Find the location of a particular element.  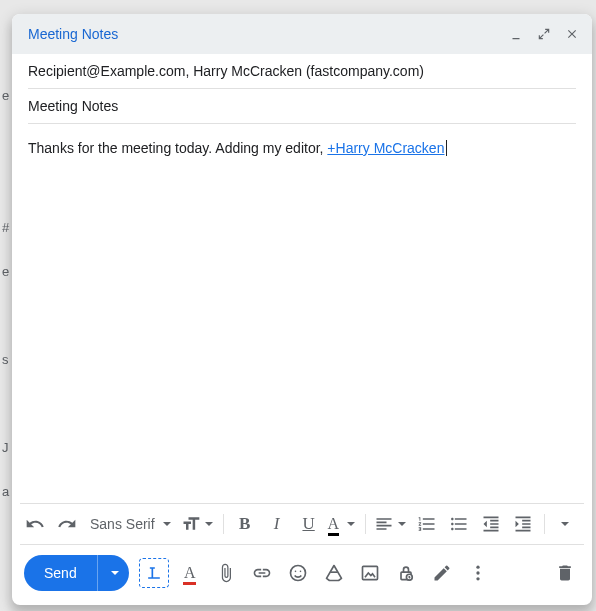

italic-button: I is located at coordinates (277, 524).